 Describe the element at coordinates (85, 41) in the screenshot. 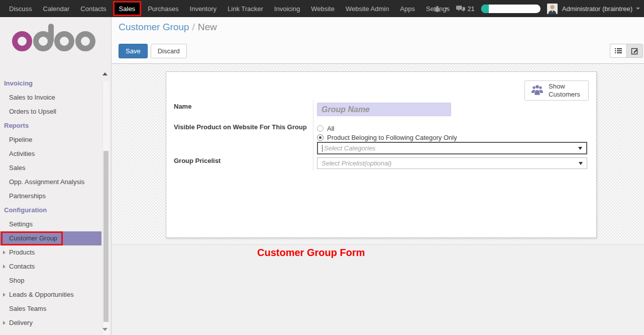

I see `odoo-logo-o3` at that location.